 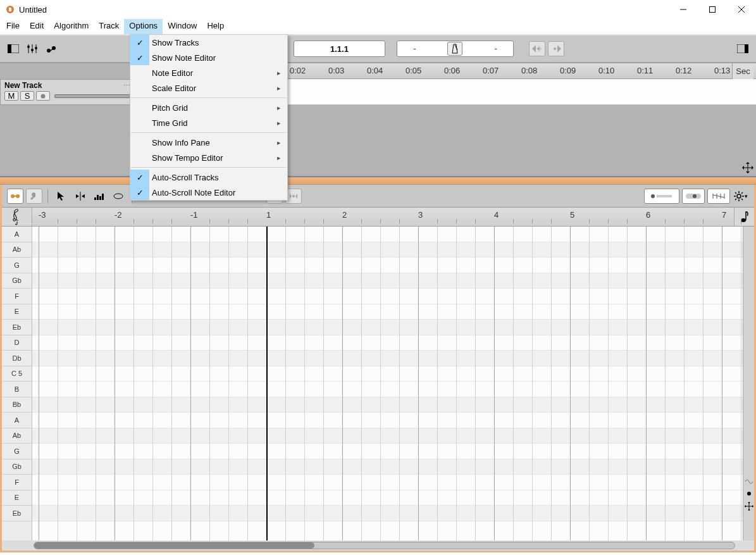 I want to click on submenu-arrow-icon: ▸, so click(x=279, y=73).